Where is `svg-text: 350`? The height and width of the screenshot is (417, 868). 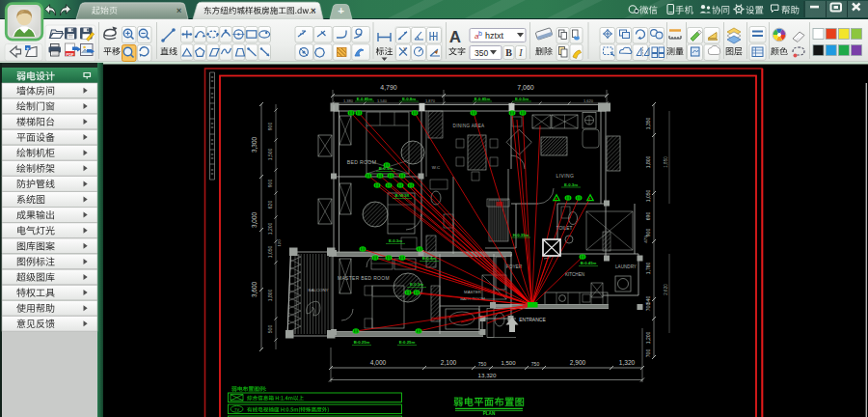
svg-text: 350 is located at coordinates (481, 53).